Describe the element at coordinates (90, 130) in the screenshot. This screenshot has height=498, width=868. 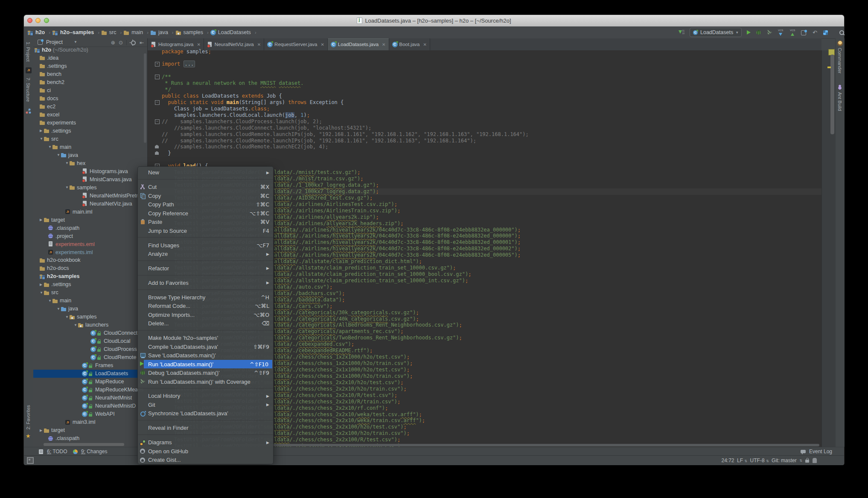
I see `tree-item--settings: ▶.settings` at that location.